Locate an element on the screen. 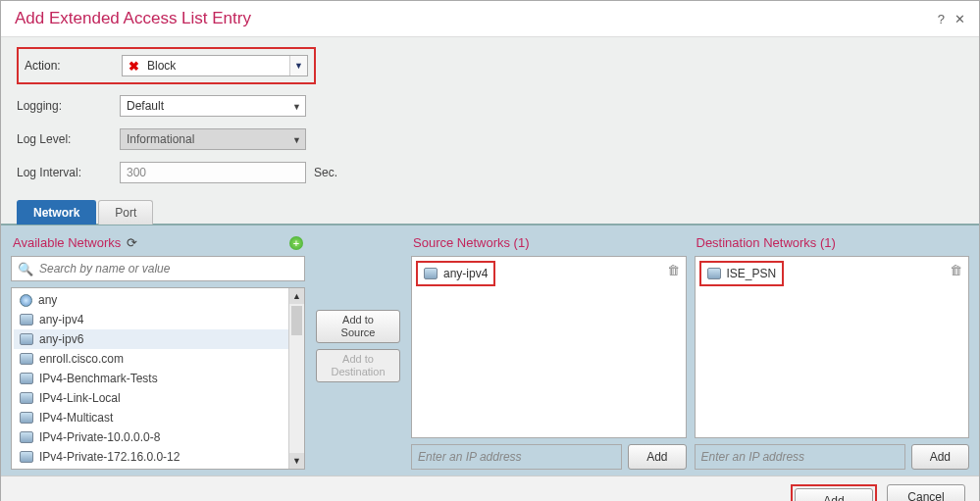  logging-value: Default is located at coordinates (145, 106).